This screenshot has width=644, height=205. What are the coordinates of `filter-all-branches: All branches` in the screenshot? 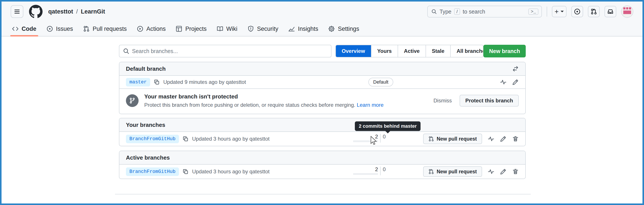 It's located at (467, 51).